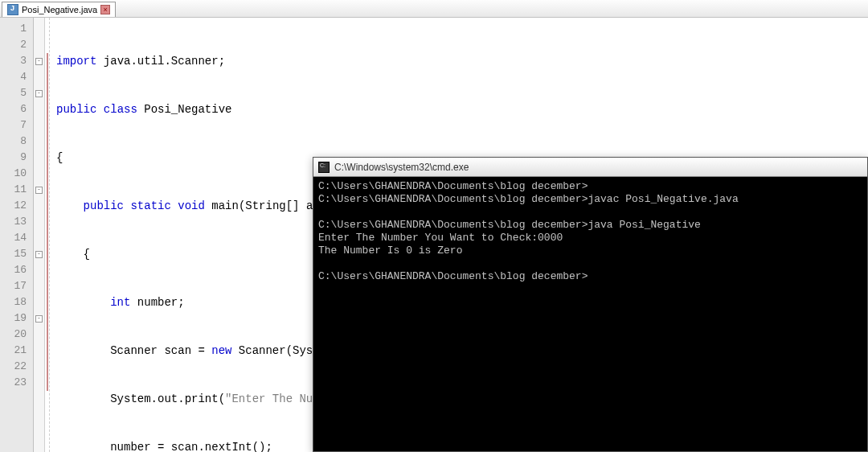 This screenshot has width=868, height=452. Describe the element at coordinates (13, 158) in the screenshot. I see `line-number: 9` at that location.